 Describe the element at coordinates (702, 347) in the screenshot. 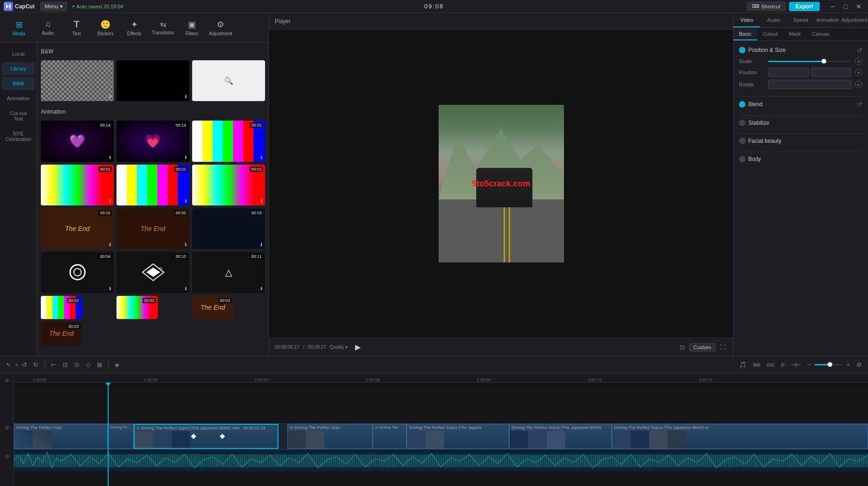

I see `custom-button: Custom` at that location.